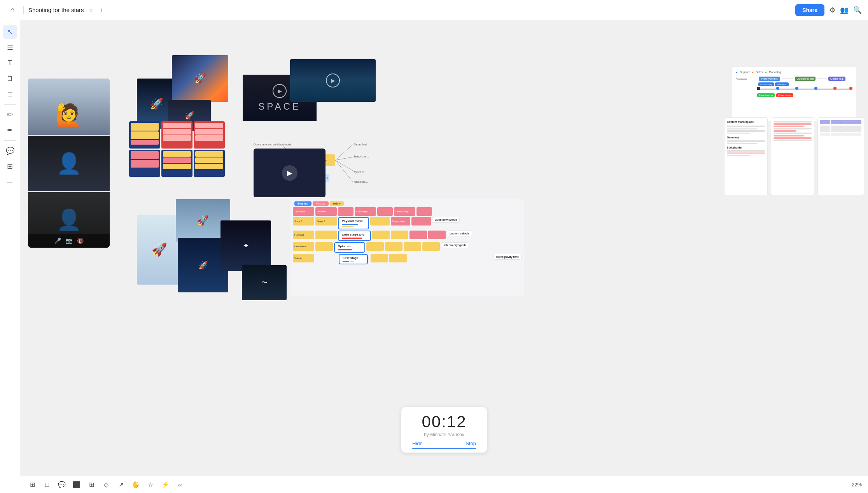  I want to click on svg-text: Core stage and vehicle chassis, so click(272, 145).